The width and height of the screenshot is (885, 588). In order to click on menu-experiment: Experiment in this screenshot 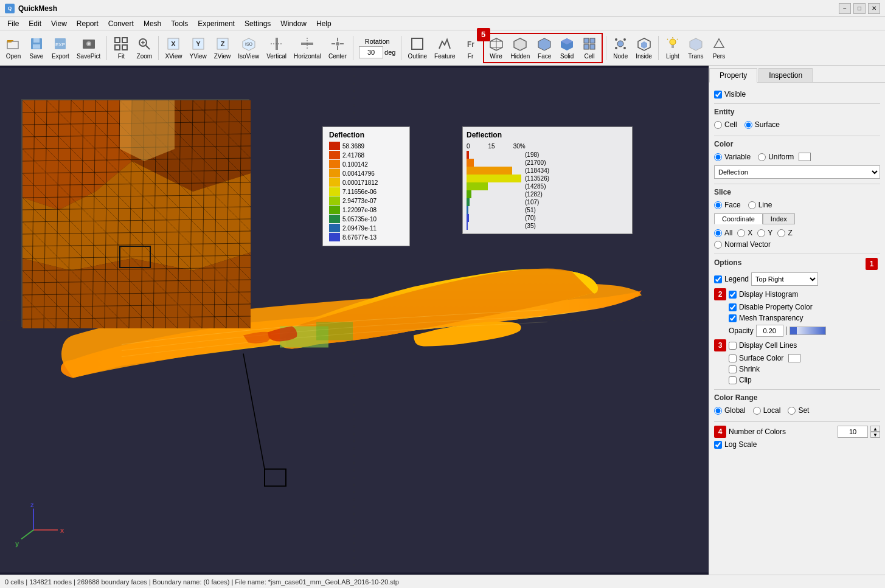, I will do `click(217, 24)`.